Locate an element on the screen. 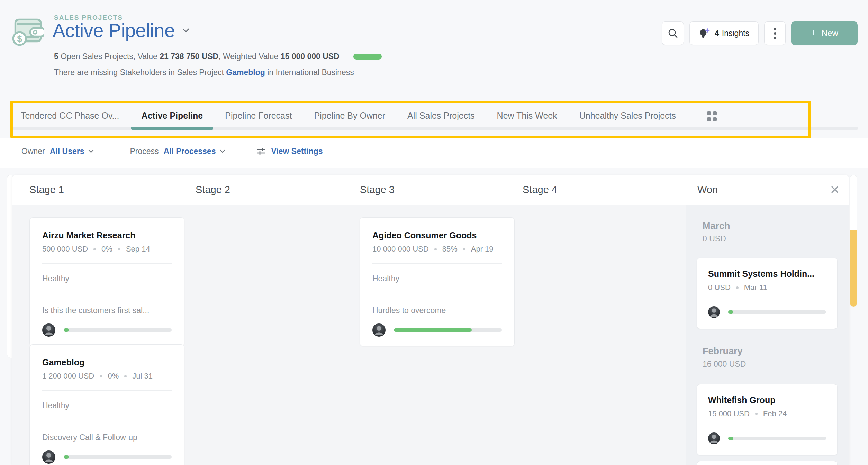  search-button is located at coordinates (673, 33).